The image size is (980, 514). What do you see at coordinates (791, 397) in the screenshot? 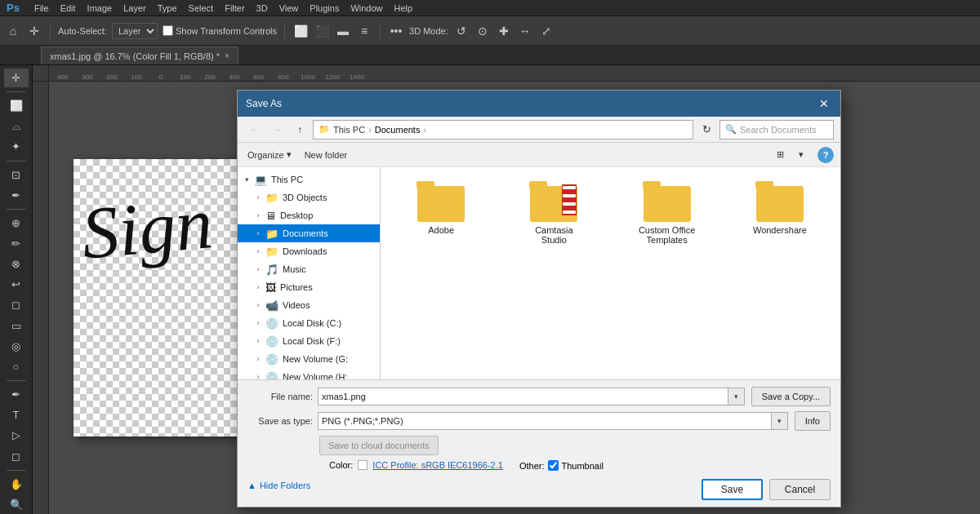
I see `right-buttons: Save a Copy...` at bounding box center [791, 397].